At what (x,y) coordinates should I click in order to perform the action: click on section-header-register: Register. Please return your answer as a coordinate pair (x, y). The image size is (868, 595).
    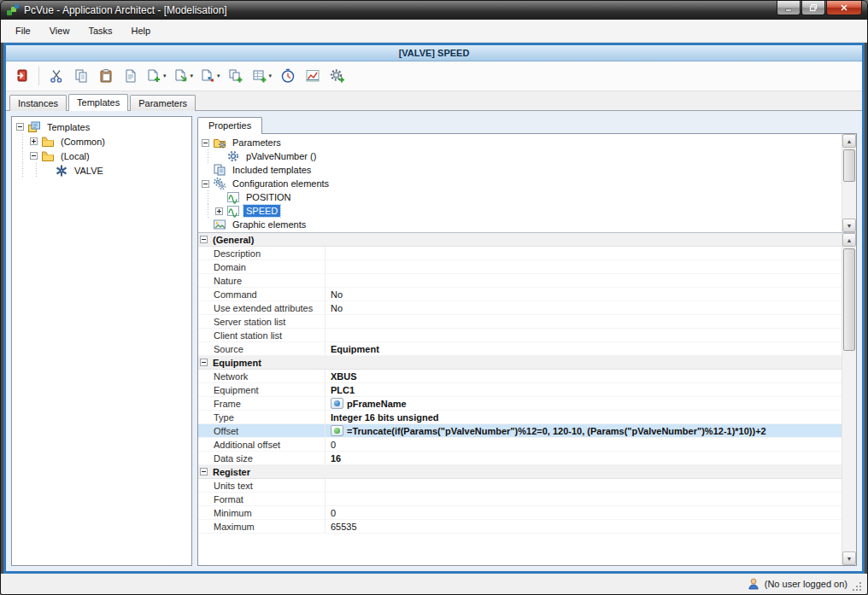
    Looking at the image, I should click on (519, 472).